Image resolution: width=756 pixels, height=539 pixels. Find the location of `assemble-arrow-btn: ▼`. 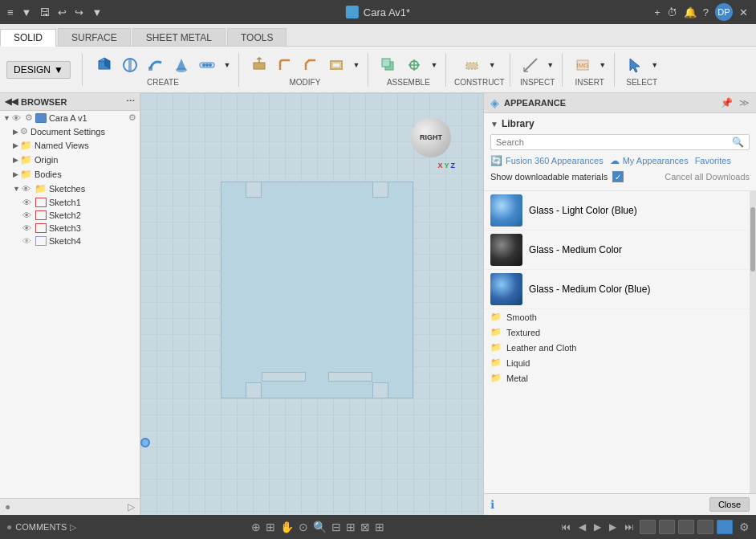

assemble-arrow-btn: ▼ is located at coordinates (434, 65).